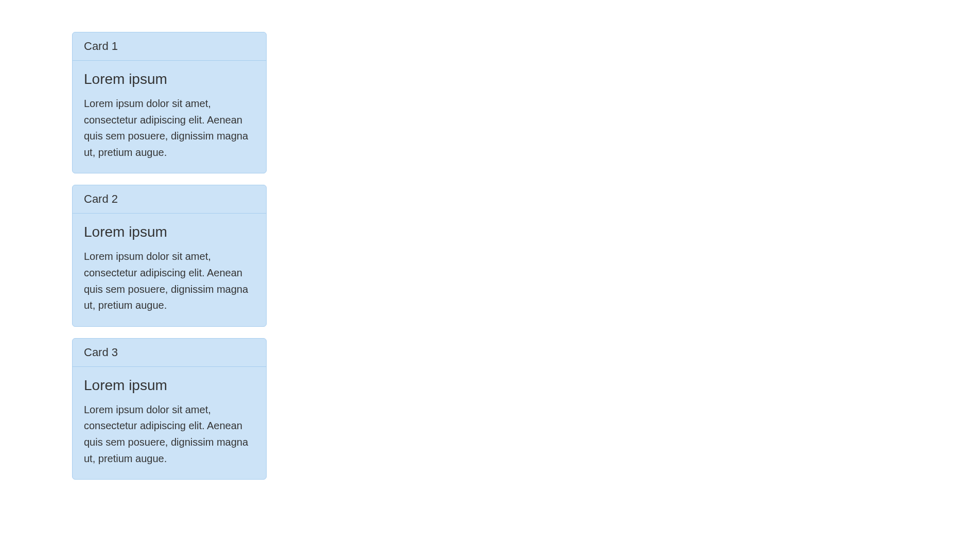 The height and width of the screenshot is (546, 980). What do you see at coordinates (169, 353) in the screenshot?
I see `card-header: Card 3` at bounding box center [169, 353].